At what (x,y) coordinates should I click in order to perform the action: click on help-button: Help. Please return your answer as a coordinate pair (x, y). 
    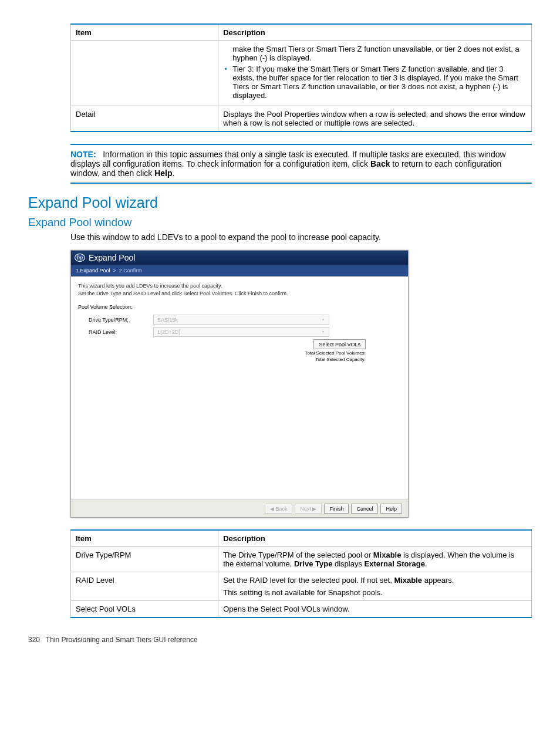
    Looking at the image, I should click on (391, 508).